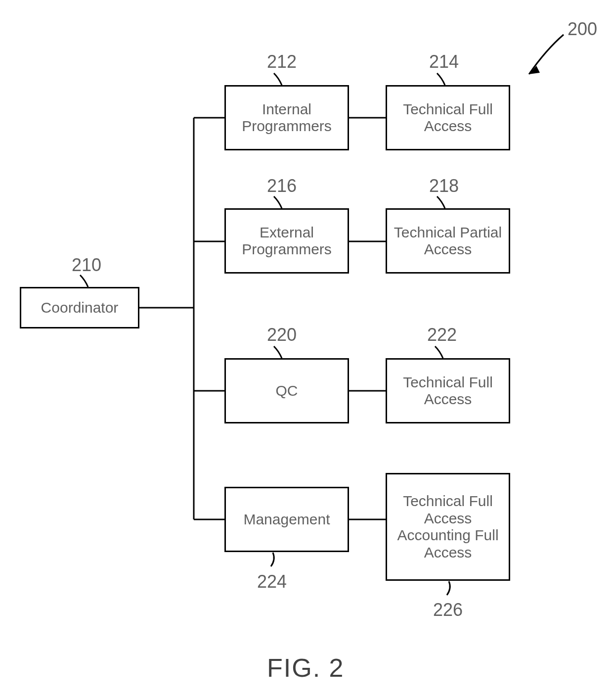 The width and height of the screenshot is (613, 700). Describe the element at coordinates (282, 186) in the screenshot. I see `ref-216: 216` at that location.